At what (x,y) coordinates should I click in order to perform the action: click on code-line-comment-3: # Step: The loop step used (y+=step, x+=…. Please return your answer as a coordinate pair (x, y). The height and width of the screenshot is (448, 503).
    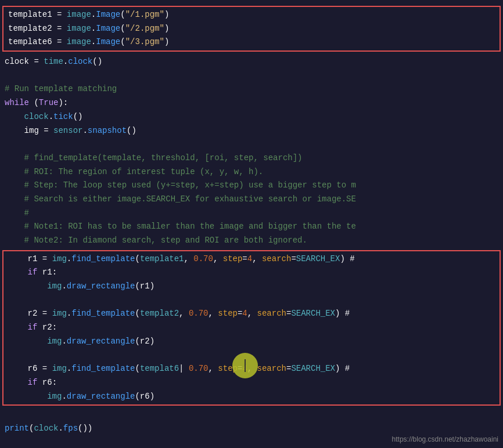
    Looking at the image, I should click on (252, 186).